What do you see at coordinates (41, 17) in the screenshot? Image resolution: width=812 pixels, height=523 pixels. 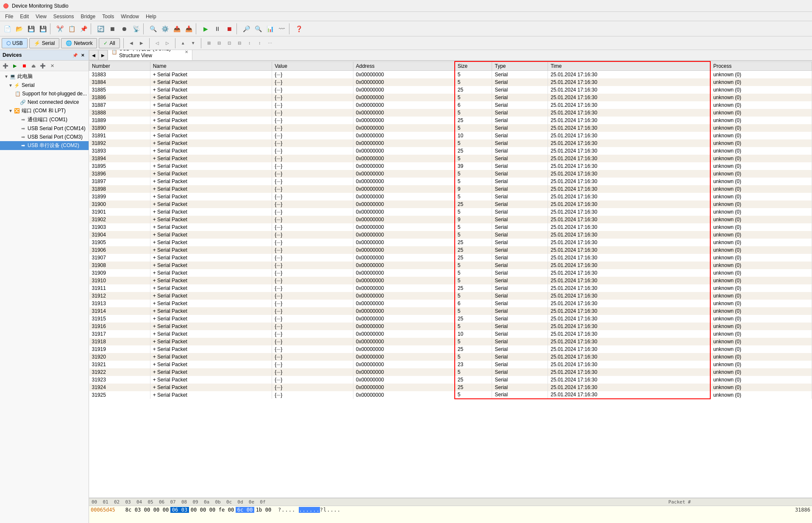 I see `menu-view: View` at bounding box center [41, 17].